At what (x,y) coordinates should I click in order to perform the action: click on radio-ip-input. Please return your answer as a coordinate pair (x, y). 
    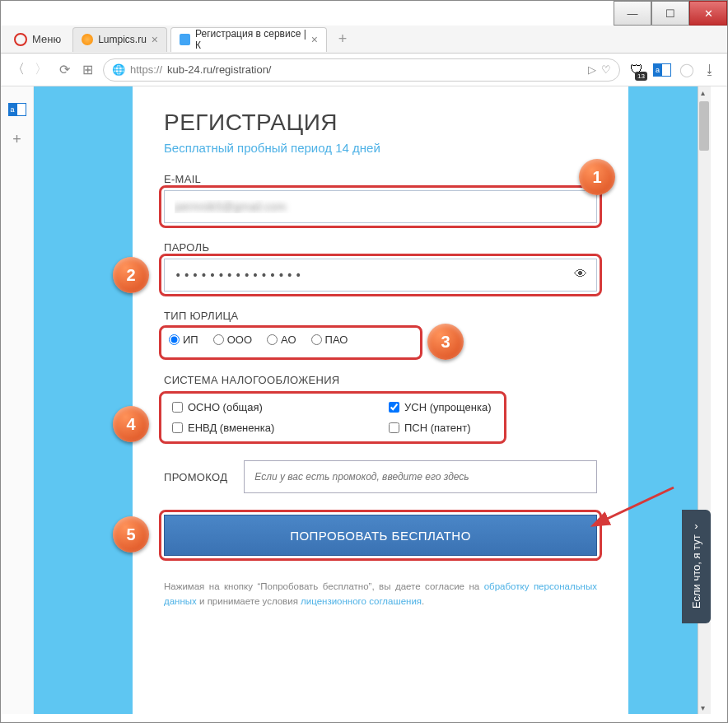
    Looking at the image, I should click on (175, 339).